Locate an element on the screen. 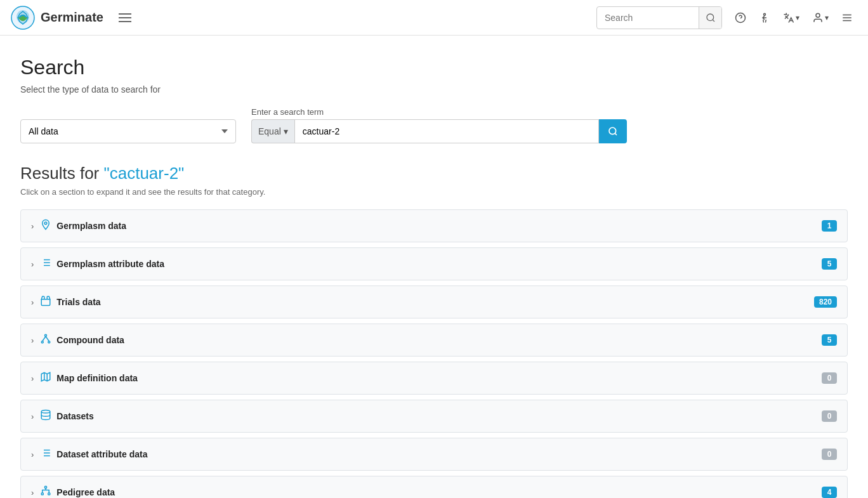  hamburger-menu-icon is located at coordinates (125, 18).